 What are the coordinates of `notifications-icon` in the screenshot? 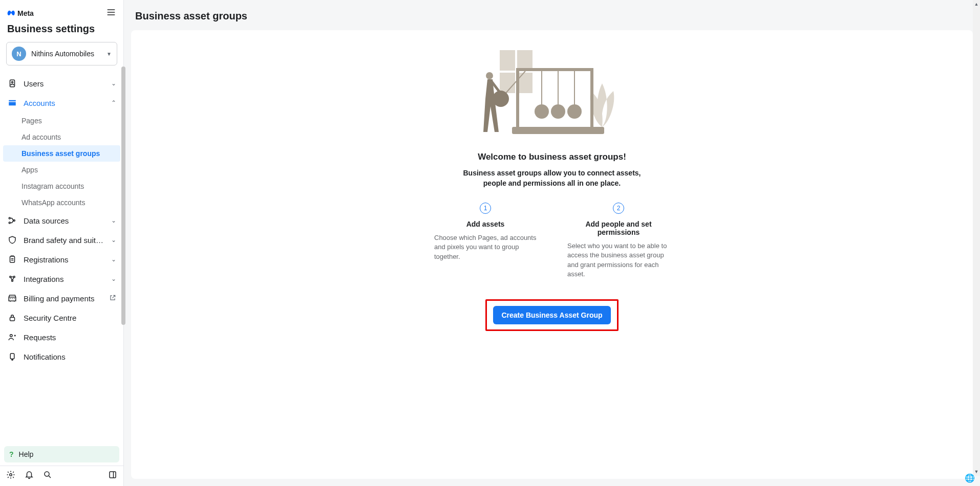 It's located at (12, 357).